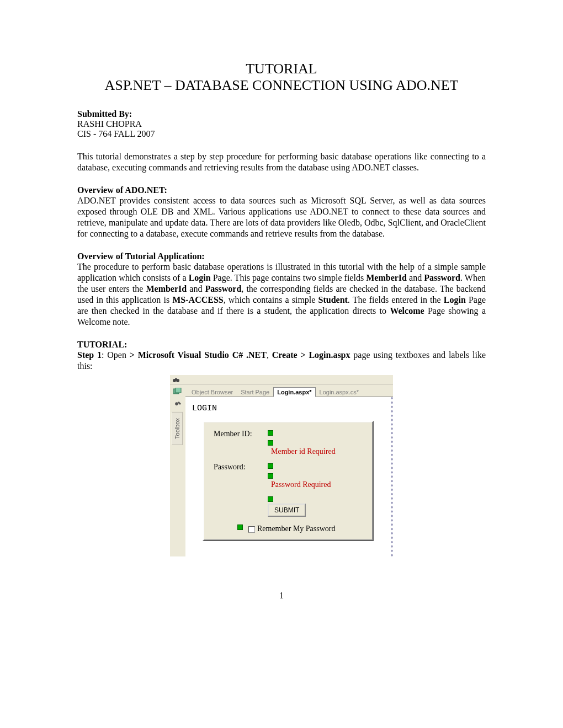  Describe the element at coordinates (396, 300) in the screenshot. I see `text-segment: . The fields entered in the` at that location.